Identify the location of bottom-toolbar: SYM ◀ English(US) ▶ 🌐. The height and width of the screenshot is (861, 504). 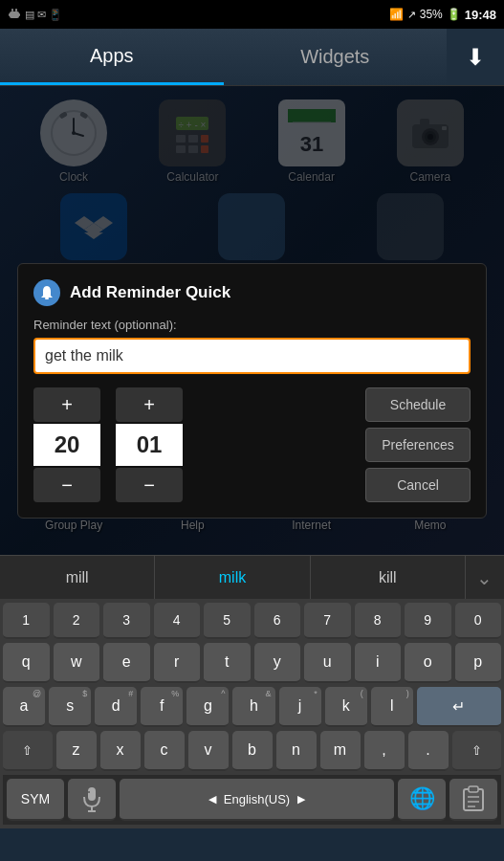
(252, 800).